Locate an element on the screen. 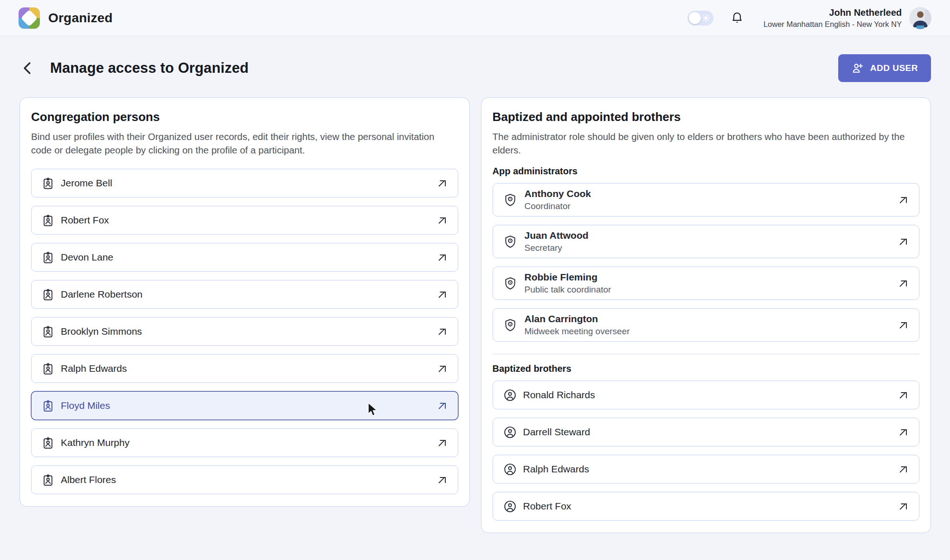  left-panel-title: Congregation persons is located at coordinates (245, 117).